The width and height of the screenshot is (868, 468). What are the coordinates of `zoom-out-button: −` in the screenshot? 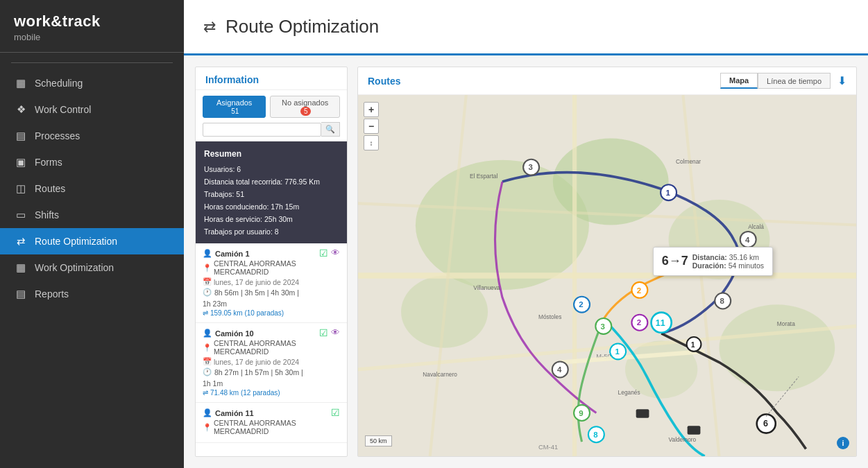 It's located at (371, 126).